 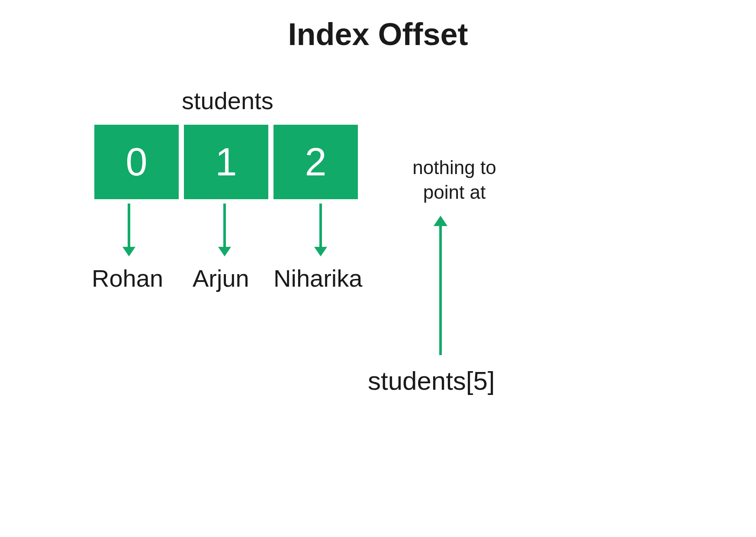 What do you see at coordinates (127, 278) in the screenshot?
I see `value-label-0: Rohan` at bounding box center [127, 278].